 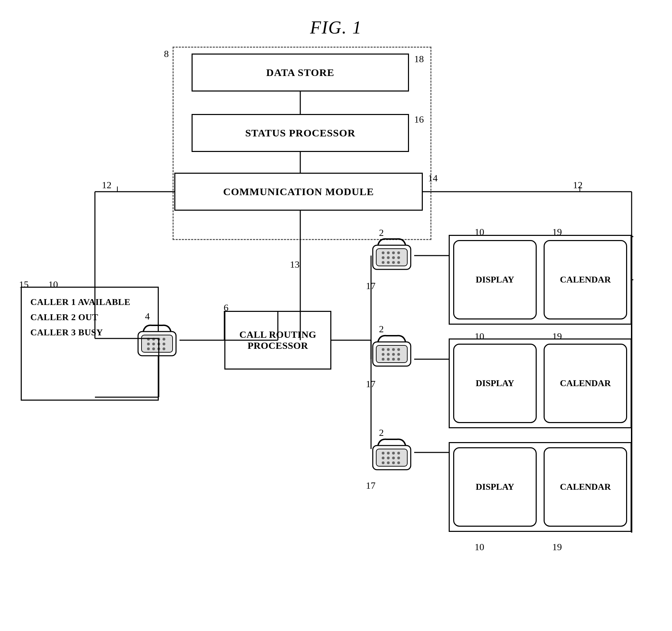 I want to click on data-store-number: 18, so click(x=419, y=59).